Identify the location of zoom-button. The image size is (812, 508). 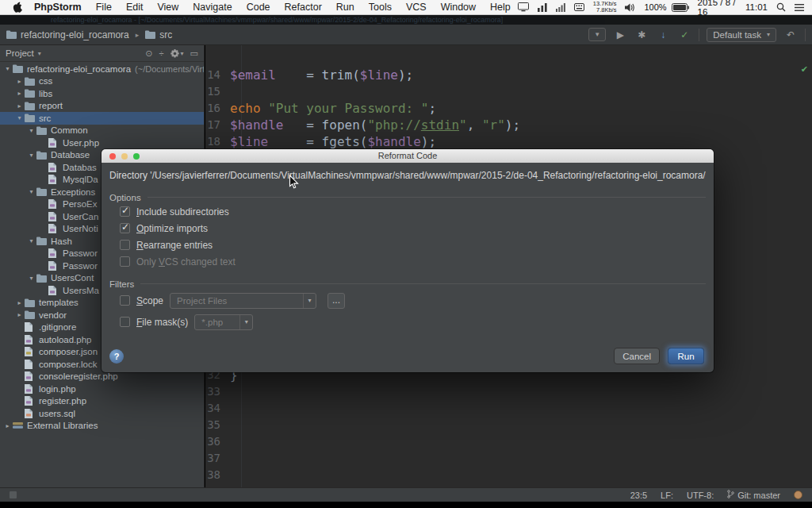
(136, 156).